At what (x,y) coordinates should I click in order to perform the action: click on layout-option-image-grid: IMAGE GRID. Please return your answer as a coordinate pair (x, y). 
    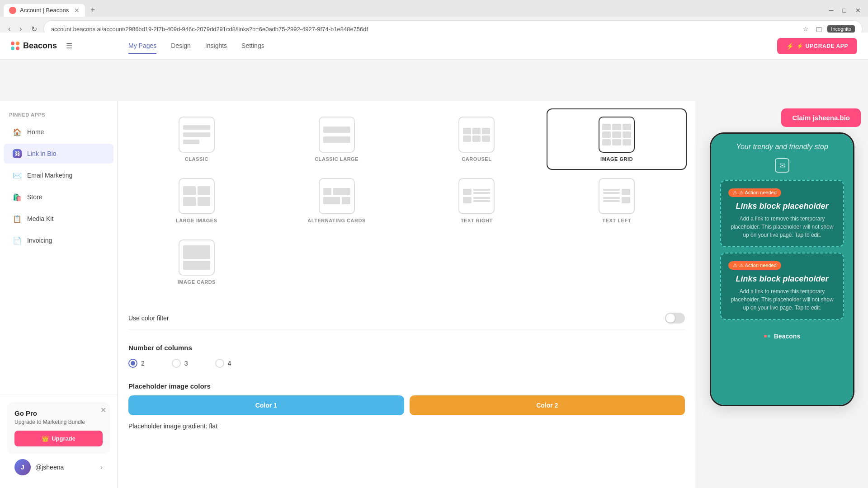
    Looking at the image, I should click on (617, 139).